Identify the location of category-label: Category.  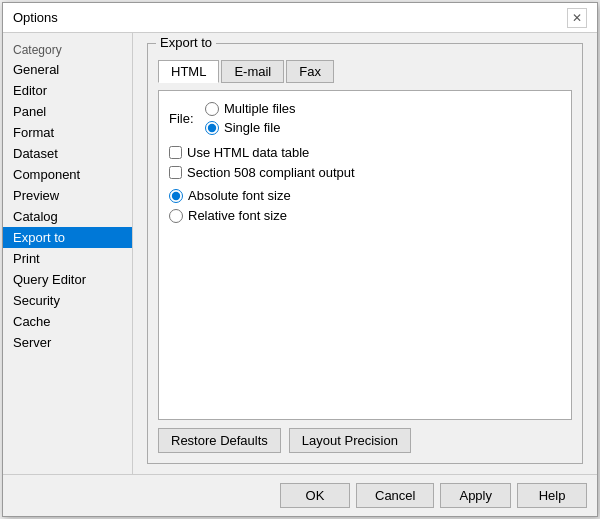
(68, 49).